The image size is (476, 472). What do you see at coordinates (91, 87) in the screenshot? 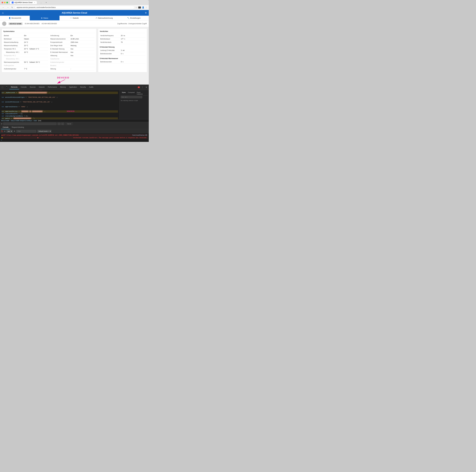
I see `devtools-tab-audits: Audits` at bounding box center [91, 87].